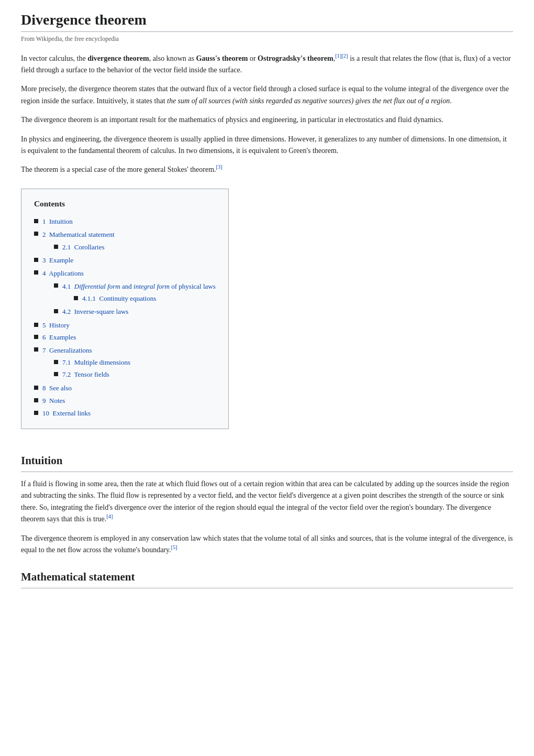 This screenshot has height=756, width=534. I want to click on toc-link-2-1: 2.1 Corollaries, so click(84, 247).